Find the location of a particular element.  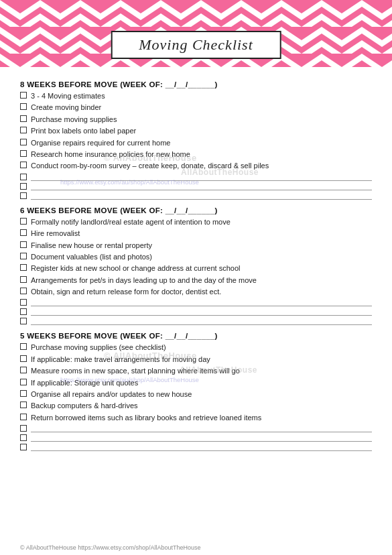

list-item: If applicable: Storage unit quotes is located at coordinates (196, 383).